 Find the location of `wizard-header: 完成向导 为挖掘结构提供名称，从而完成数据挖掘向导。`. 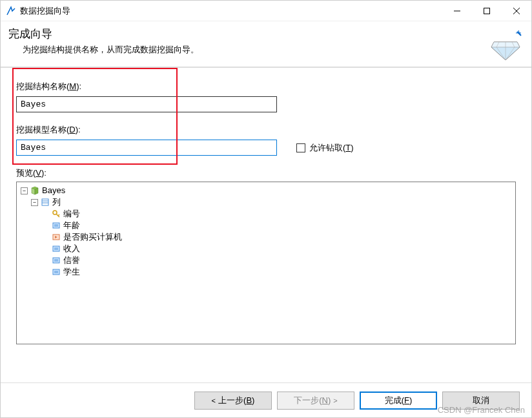

wizard-header: 完成向导 为挖掘结构提供名称，从而完成数据挖掘向导。 is located at coordinates (266, 45).